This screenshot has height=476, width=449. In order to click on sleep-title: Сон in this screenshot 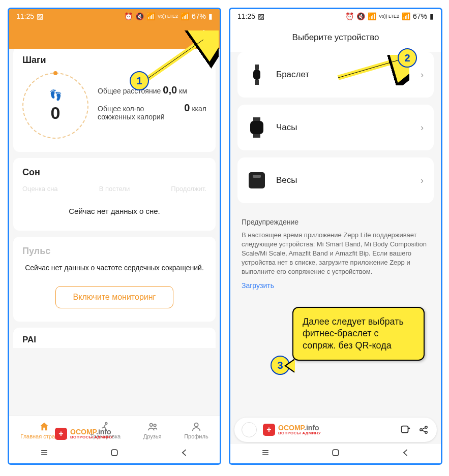, I will do `click(114, 173)`.